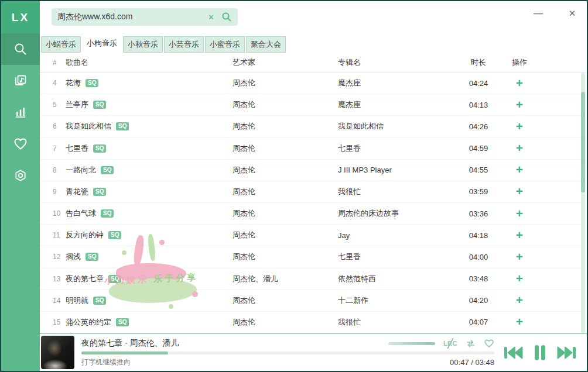 The width and height of the screenshot is (588, 372). Describe the element at coordinates (398, 322) in the screenshot. I see `song-album: 我很忙` at that location.